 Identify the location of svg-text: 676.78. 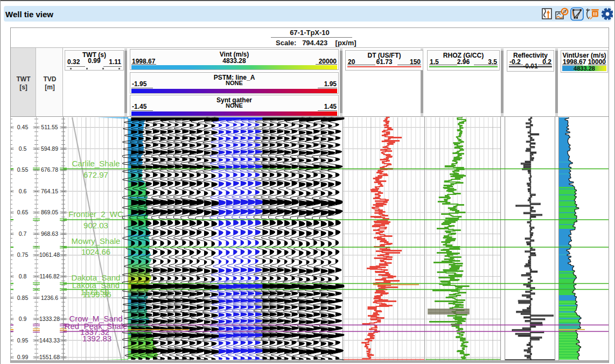
(50, 170).